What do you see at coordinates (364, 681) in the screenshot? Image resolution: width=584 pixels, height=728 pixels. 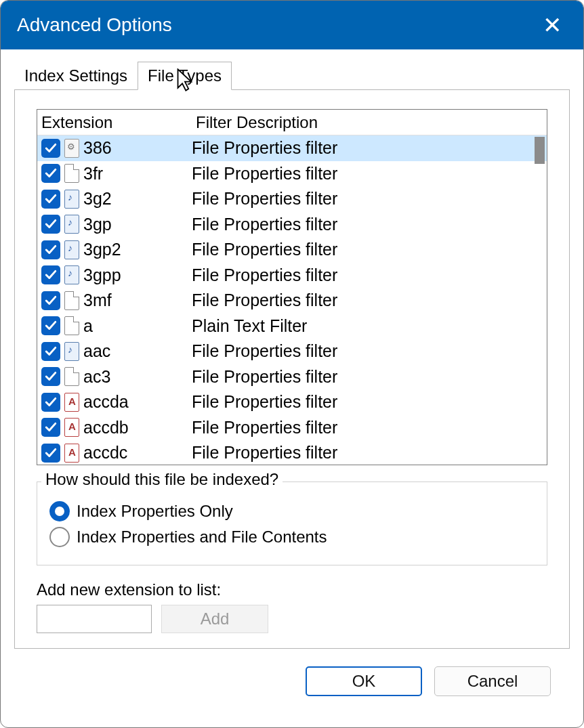 I see `ok-button: OK` at bounding box center [364, 681].